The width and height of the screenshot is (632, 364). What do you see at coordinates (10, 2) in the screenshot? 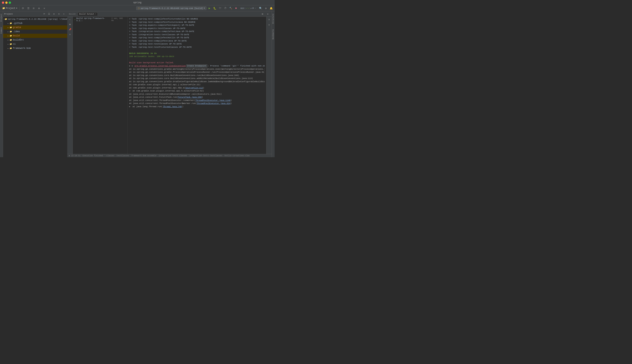
I see `maximize-button` at bounding box center [10, 2].